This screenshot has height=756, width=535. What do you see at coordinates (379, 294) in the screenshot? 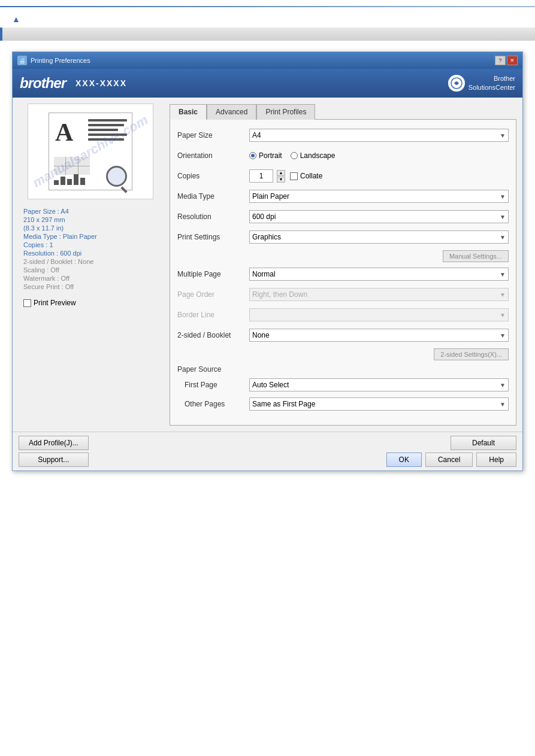
I see `page-order-control: Right, then Down ▼` at bounding box center [379, 294].